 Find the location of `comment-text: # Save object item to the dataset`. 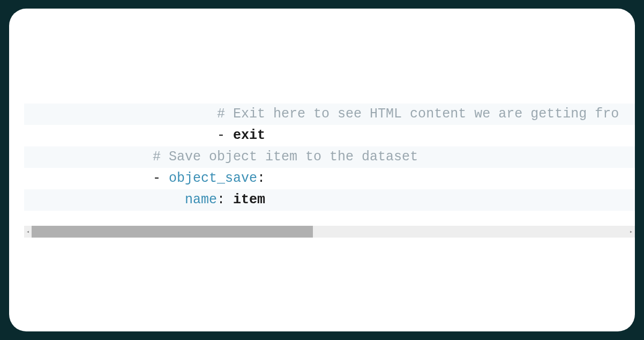

comment-text: # Save object item to the dataset is located at coordinates (285, 157).